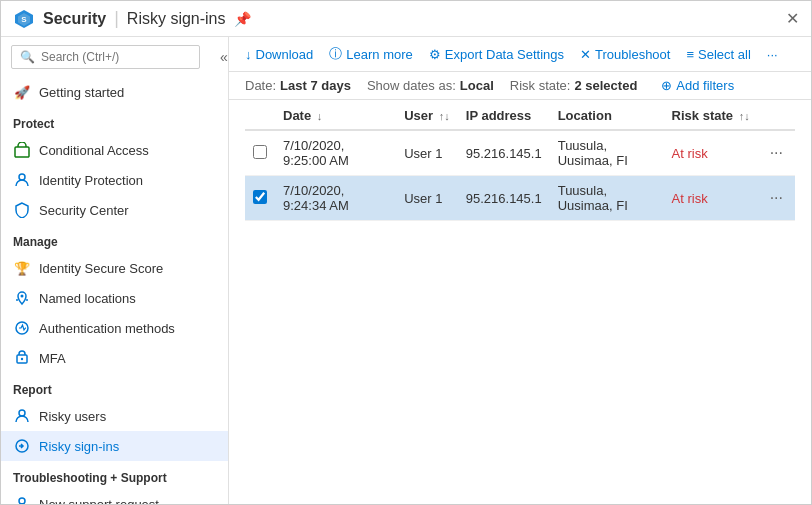  I want to click on sidebar-item-identity-protection: Identity Protection, so click(114, 180).